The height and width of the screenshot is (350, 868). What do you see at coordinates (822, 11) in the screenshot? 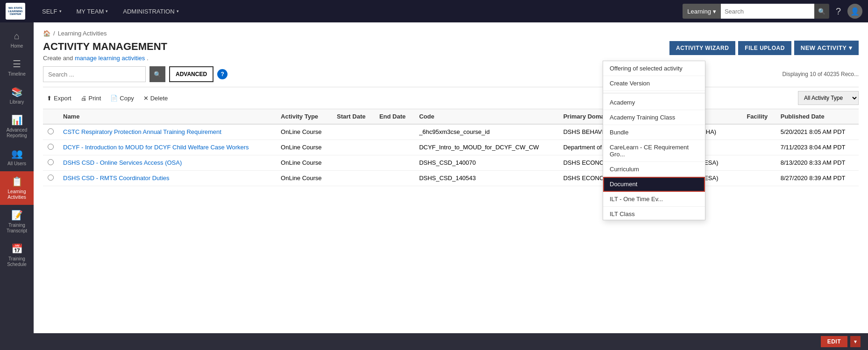
I see `global-search-button: 🔍` at bounding box center [822, 11].